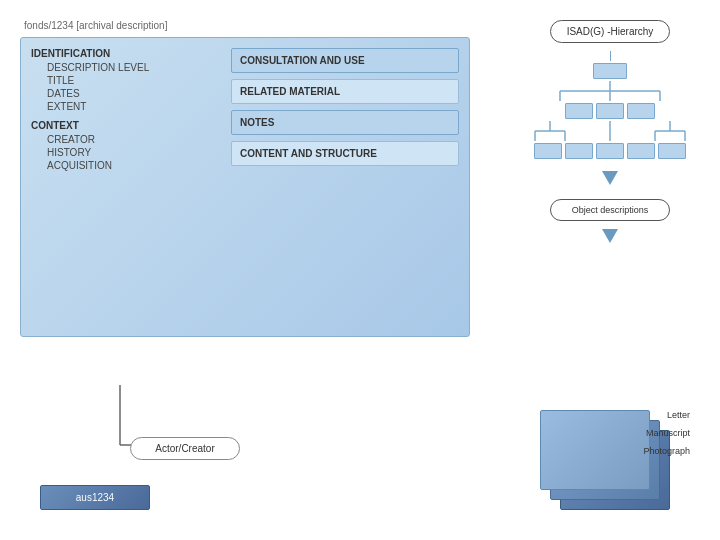 This screenshot has width=720, height=540. Describe the element at coordinates (641, 111) in the screenshot. I see `tree-node-2c` at that location.